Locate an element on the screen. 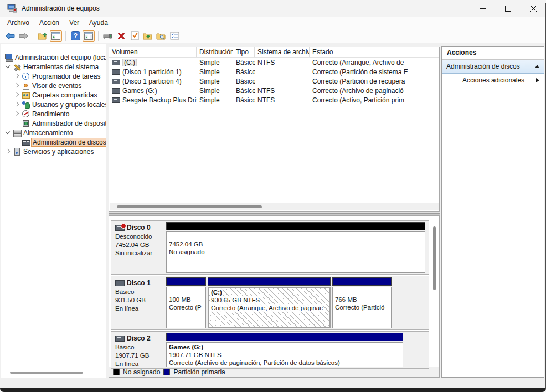  partition-type-band is located at coordinates (296, 226).